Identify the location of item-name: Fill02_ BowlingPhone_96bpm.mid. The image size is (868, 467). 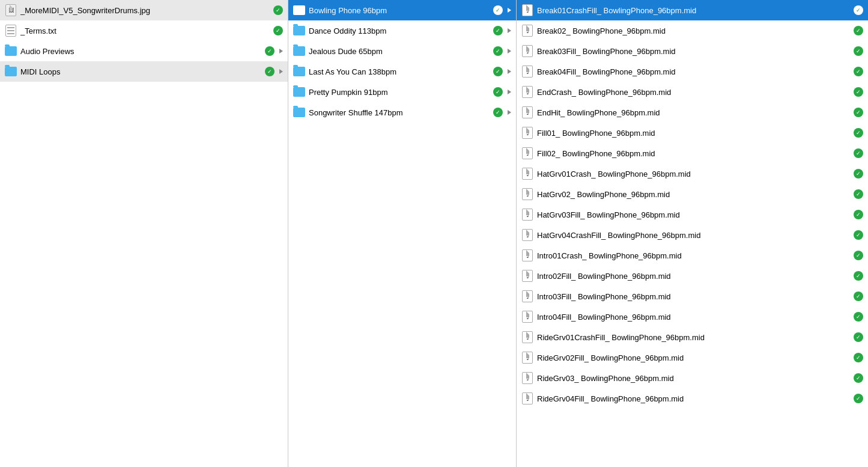
(694, 154).